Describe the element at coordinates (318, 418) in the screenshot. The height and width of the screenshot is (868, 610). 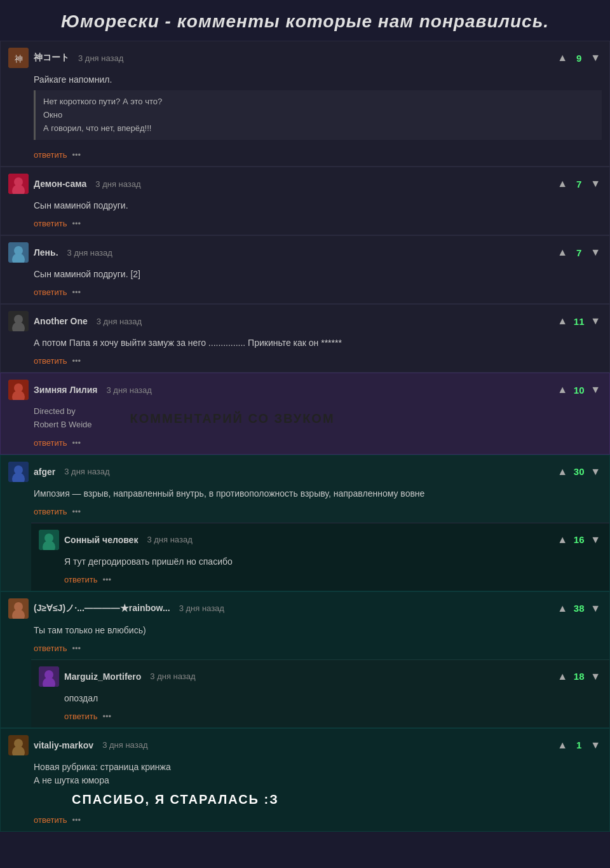
I see `directed-block: Directed byRobert B Weide КОММЕНТАРИЙ СО…` at that location.